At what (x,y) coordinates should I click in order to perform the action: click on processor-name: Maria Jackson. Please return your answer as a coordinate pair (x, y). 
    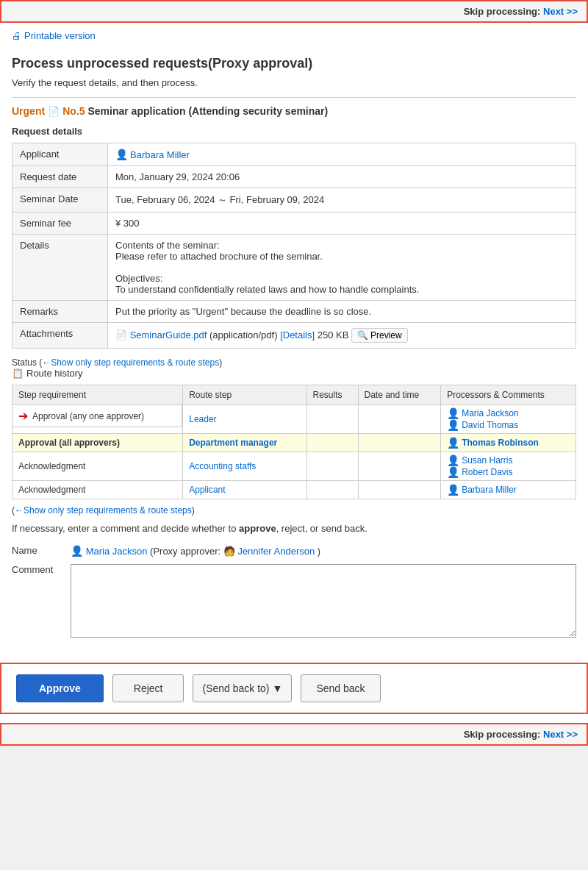
    Looking at the image, I should click on (490, 413).